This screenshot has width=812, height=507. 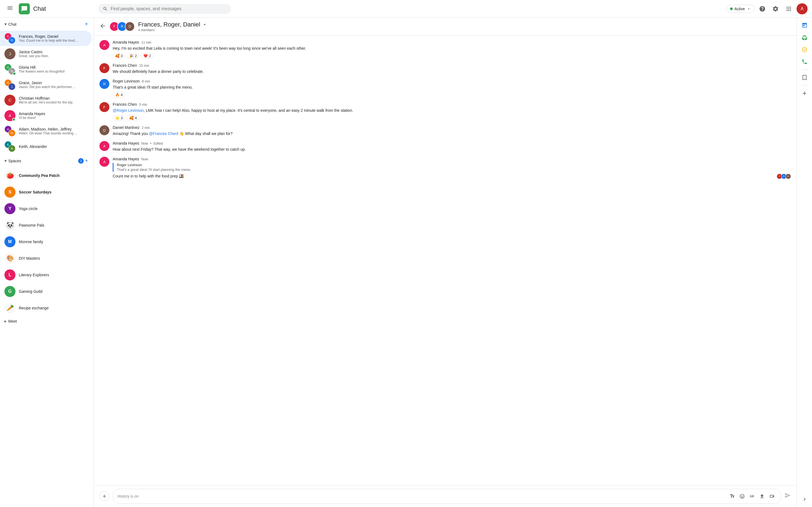 What do you see at coordinates (46, 69) in the screenshot?
I see `chat-item-gloria-hill: G H Gloria Hill The flowers were so thou…` at bounding box center [46, 69].